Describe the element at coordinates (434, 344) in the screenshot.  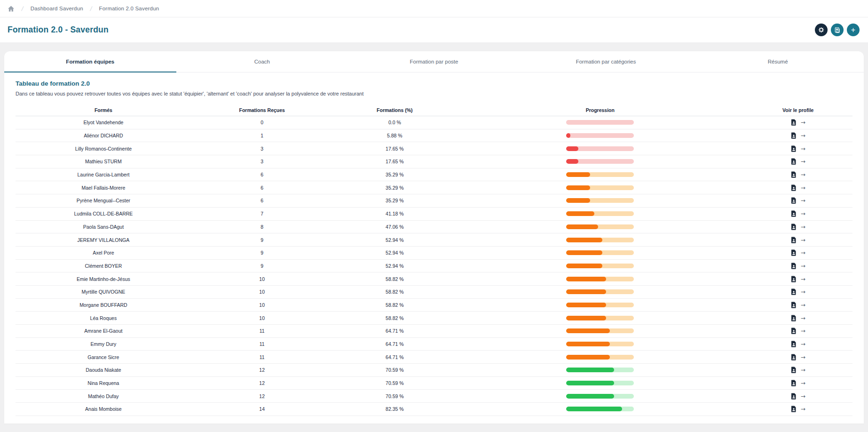
I see `table-row: Emmy Dury 11 64.71 % →` at that location.